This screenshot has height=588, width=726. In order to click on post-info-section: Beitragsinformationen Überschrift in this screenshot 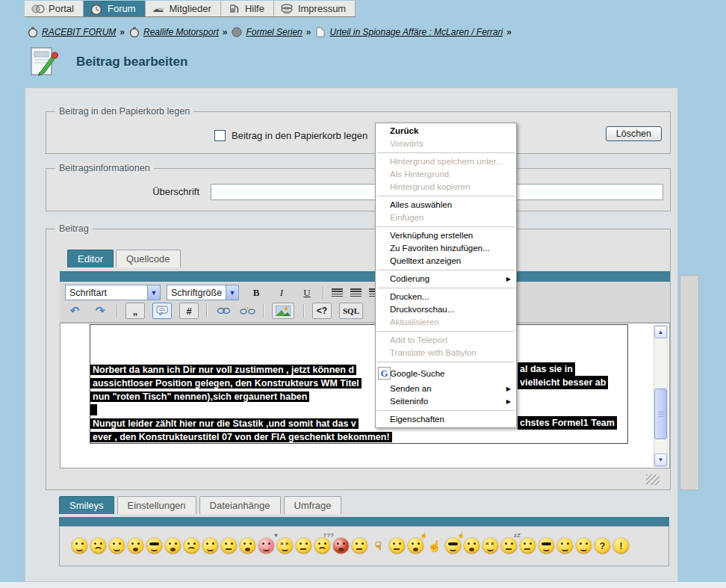, I will do `click(359, 190)`.